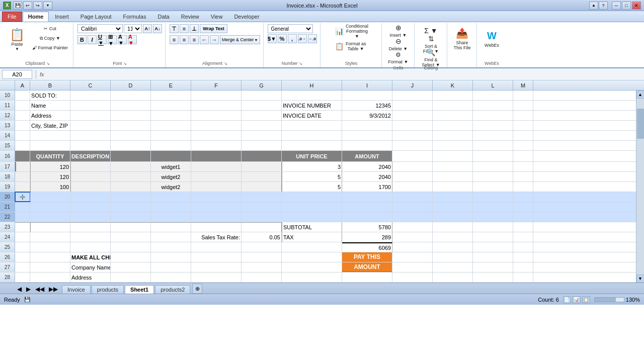  Describe the element at coordinates (91, 106) in the screenshot. I see `cell-c11` at that location.